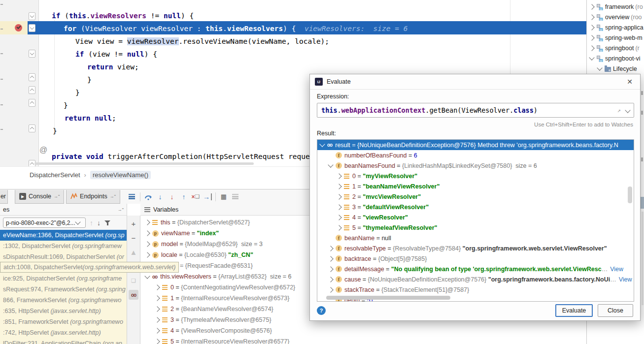 The height and width of the screenshot is (344, 644). What do you see at coordinates (475, 186) in the screenshot?
I see `result-row: 1 = "beanNameViewResolver"` at bounding box center [475, 186].